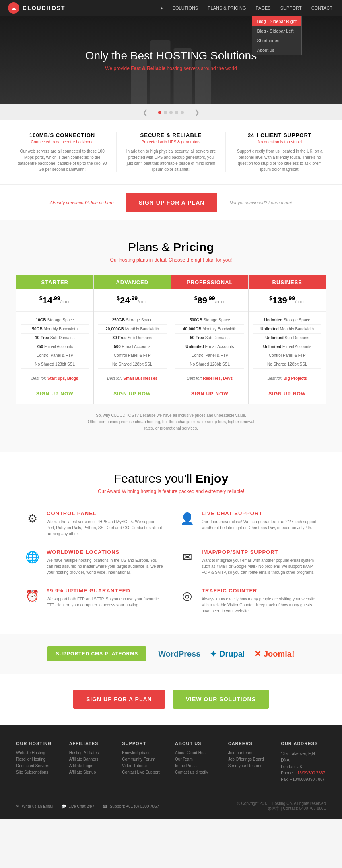  I want to click on footer-video-tutorials: Video Tutorials, so click(144, 766).